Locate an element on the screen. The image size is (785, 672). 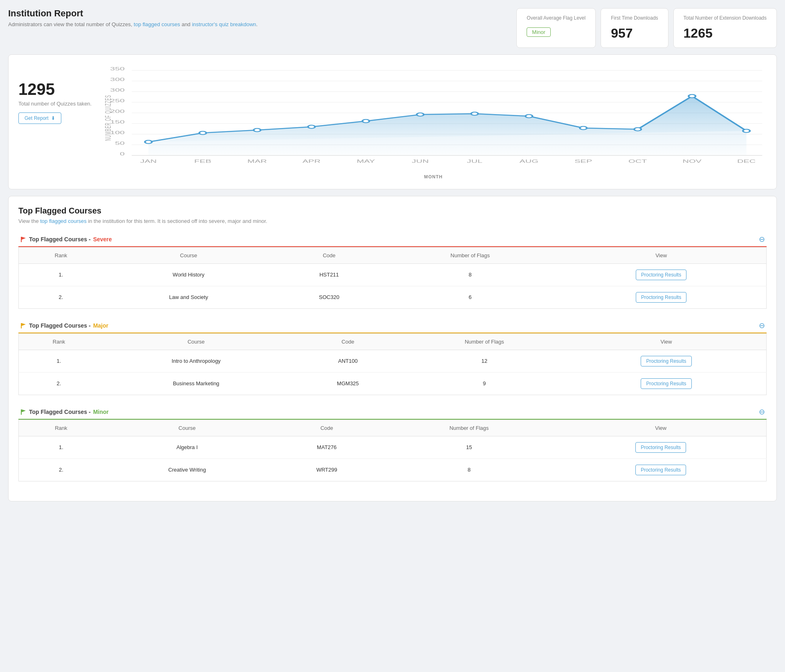
cell-code: HST211 is located at coordinates (330, 275).